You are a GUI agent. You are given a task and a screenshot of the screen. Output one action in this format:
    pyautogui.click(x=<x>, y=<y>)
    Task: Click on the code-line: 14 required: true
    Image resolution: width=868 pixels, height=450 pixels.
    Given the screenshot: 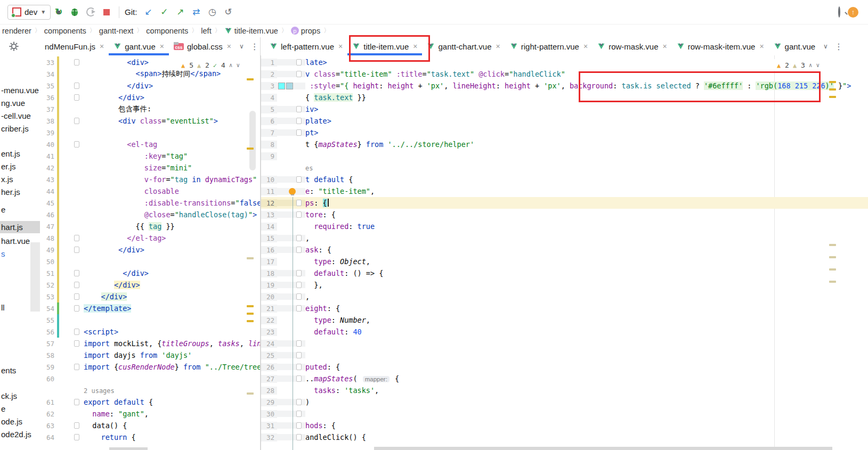 What is the action you would take?
    pyautogui.click(x=565, y=226)
    